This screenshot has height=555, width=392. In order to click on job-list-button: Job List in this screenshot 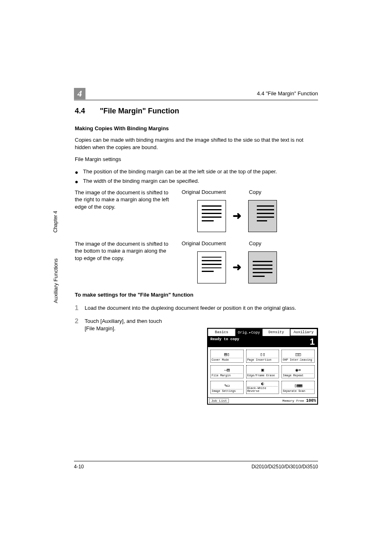, I will do `click(219, 401)`.